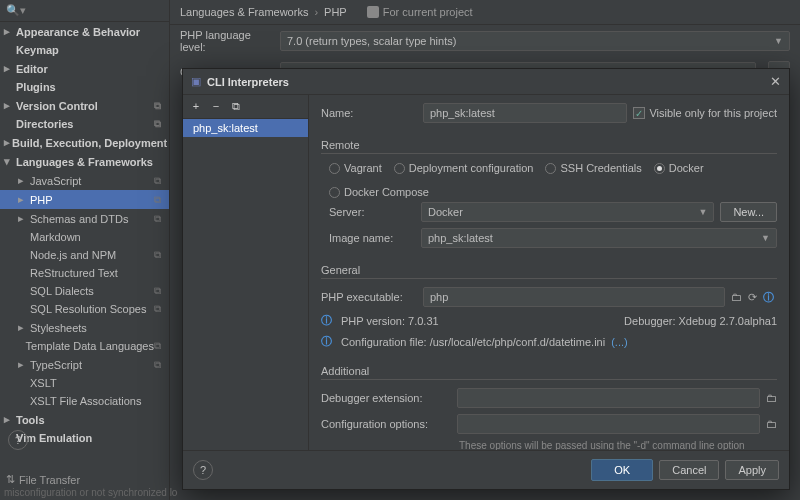 Image resolution: width=800 pixels, height=500 pixels. Describe the element at coordinates (84, 346) in the screenshot. I see `sidebar-item-template-data-languages: Template Data Languages⧉` at that location.